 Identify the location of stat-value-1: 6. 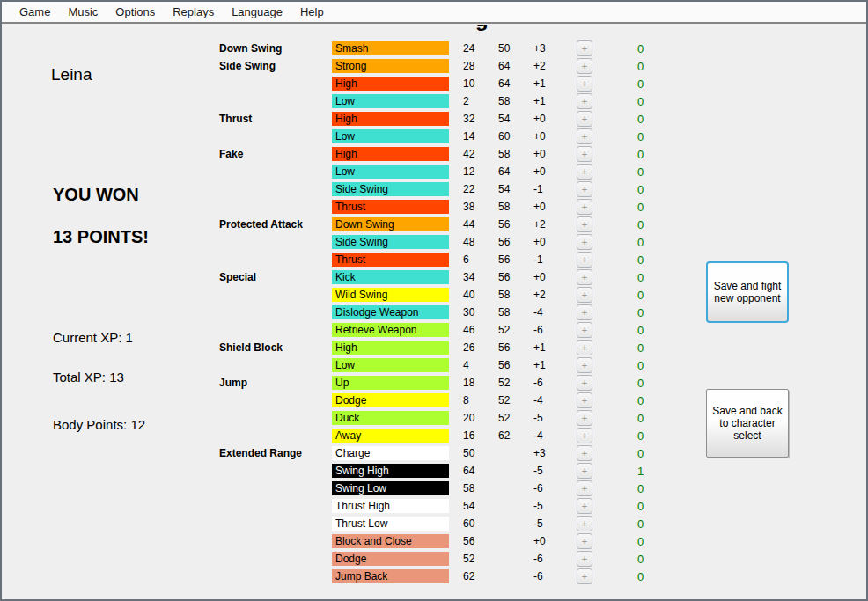
(467, 260).